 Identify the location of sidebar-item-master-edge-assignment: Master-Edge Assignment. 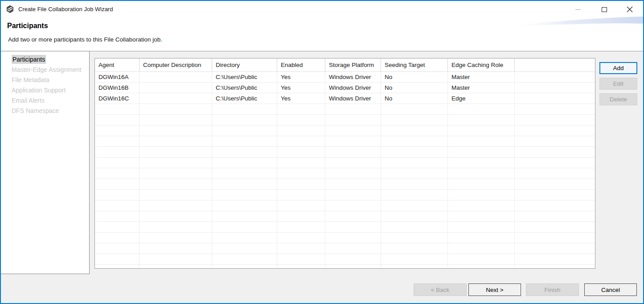
(45, 70).